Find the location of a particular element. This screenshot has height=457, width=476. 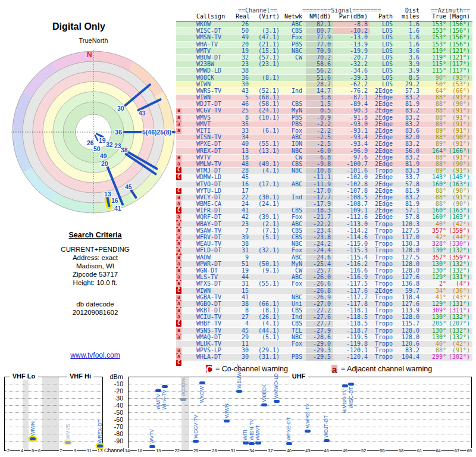

azimuth-true-cell: 50° is located at coordinates (434, 84).